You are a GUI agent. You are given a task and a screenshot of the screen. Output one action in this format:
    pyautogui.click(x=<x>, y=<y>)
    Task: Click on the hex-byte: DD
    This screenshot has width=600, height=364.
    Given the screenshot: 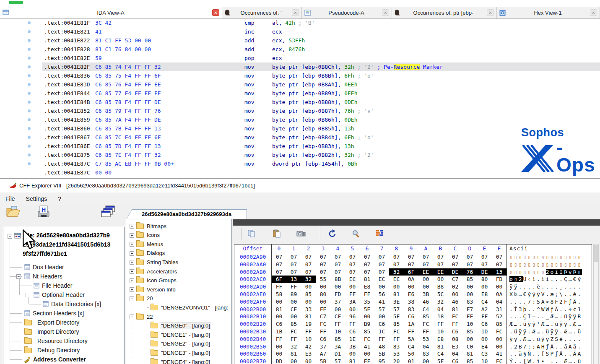 What is the action you would take?
    pyautogui.click(x=279, y=361)
    